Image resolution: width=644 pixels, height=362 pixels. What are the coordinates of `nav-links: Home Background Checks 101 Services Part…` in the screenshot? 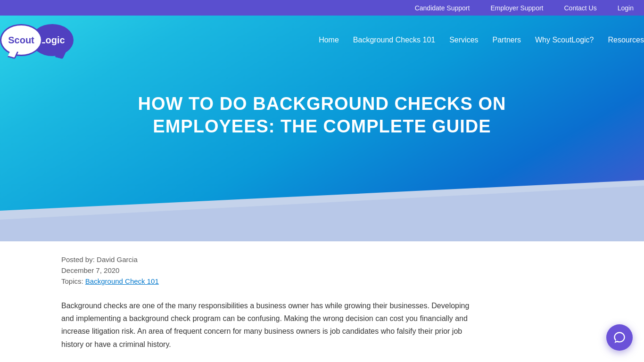 It's located at (481, 40).